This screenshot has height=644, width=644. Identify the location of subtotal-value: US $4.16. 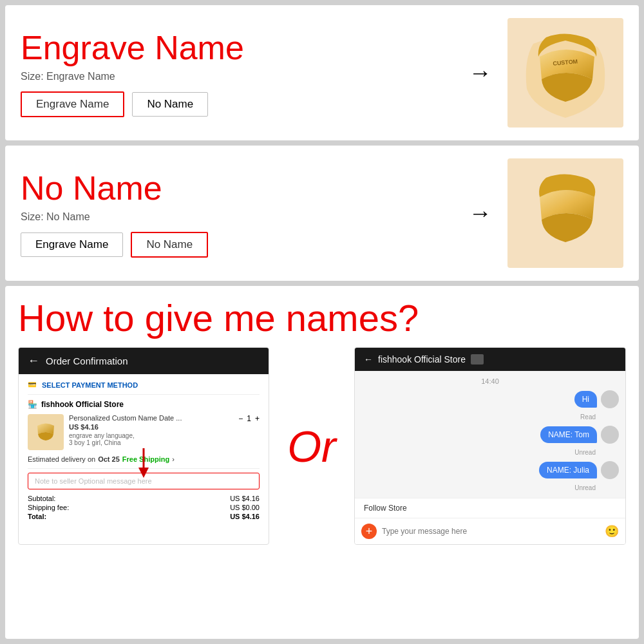
(245, 498).